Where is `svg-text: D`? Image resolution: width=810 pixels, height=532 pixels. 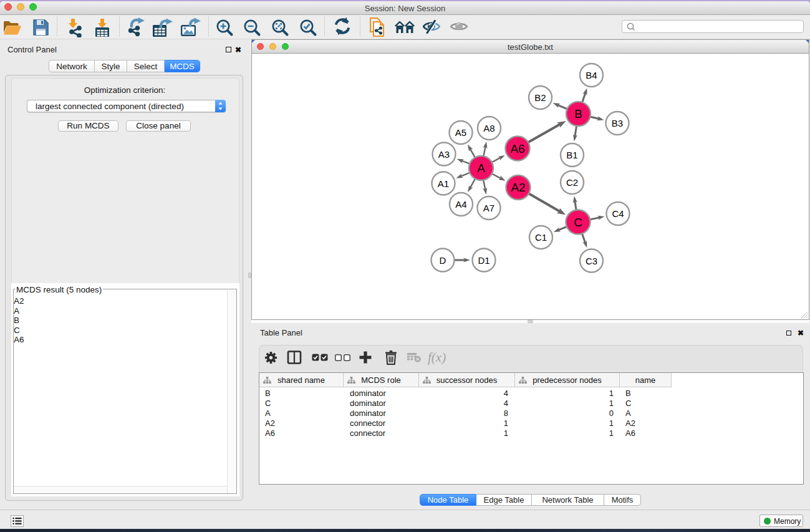
svg-text: D is located at coordinates (443, 261).